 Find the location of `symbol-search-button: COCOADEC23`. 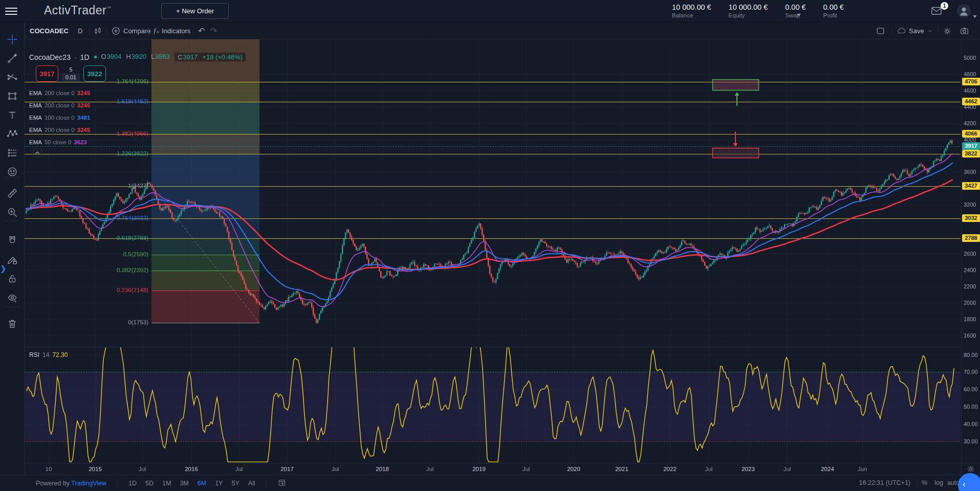

symbol-search-button: COCOADEC23 is located at coordinates (49, 31).